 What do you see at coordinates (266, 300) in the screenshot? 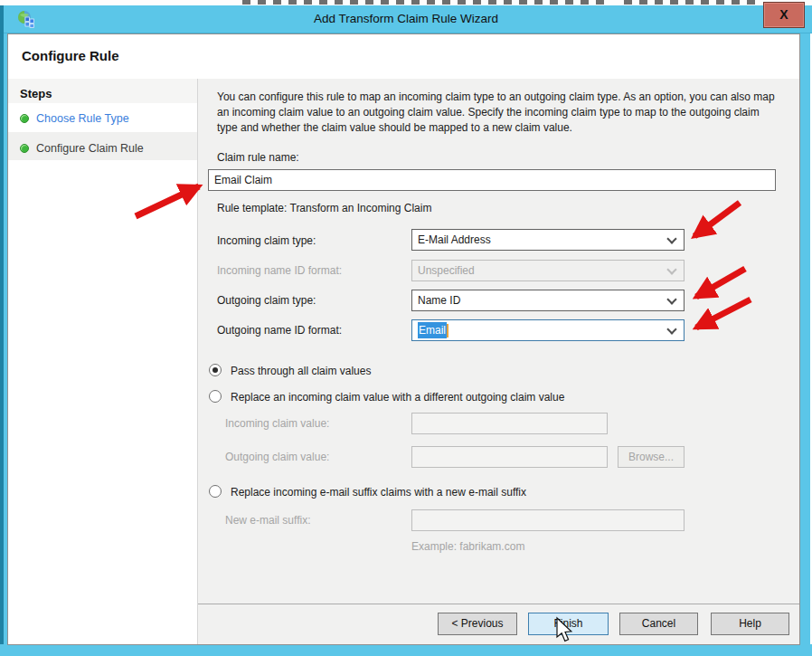
I see `outgoing-claim-type-label: Outgoing claim type:` at bounding box center [266, 300].